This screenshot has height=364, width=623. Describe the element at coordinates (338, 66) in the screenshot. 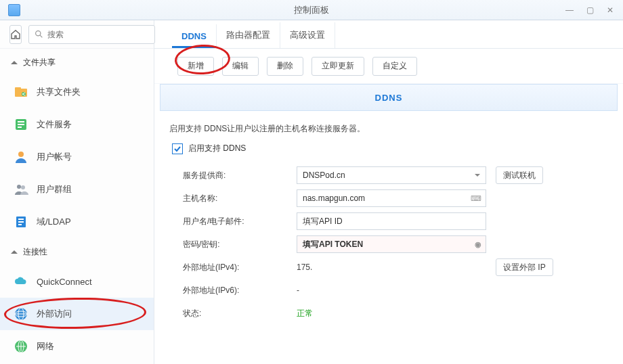

I see `refresh-button: 立即更新` at that location.